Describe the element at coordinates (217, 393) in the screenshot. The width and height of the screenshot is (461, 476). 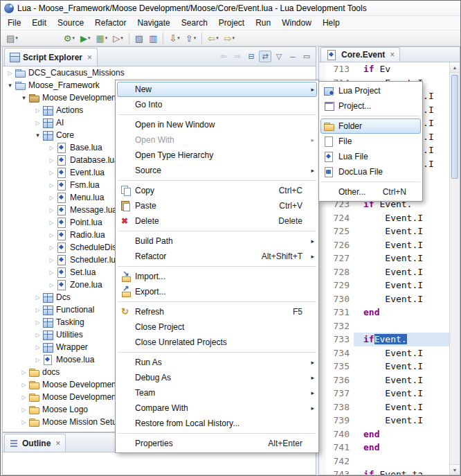
I see `context-menu-item-team: Team▸` at that location.